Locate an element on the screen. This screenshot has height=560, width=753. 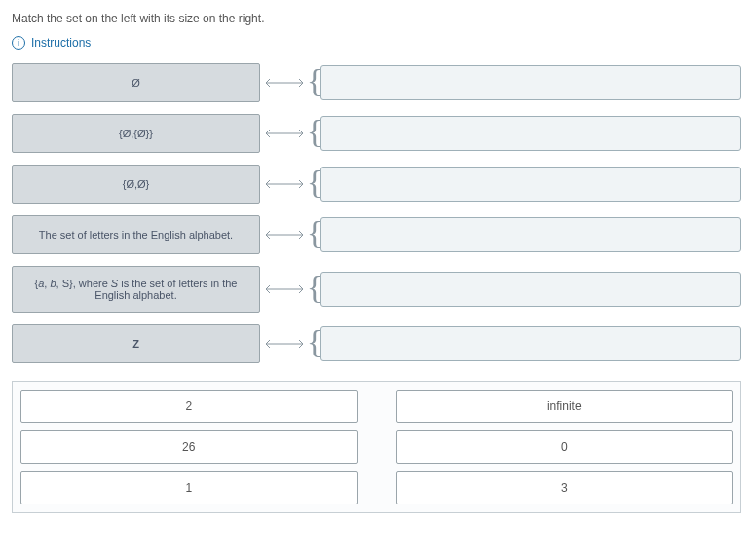
instructions-link: i Instructions is located at coordinates (51, 43).